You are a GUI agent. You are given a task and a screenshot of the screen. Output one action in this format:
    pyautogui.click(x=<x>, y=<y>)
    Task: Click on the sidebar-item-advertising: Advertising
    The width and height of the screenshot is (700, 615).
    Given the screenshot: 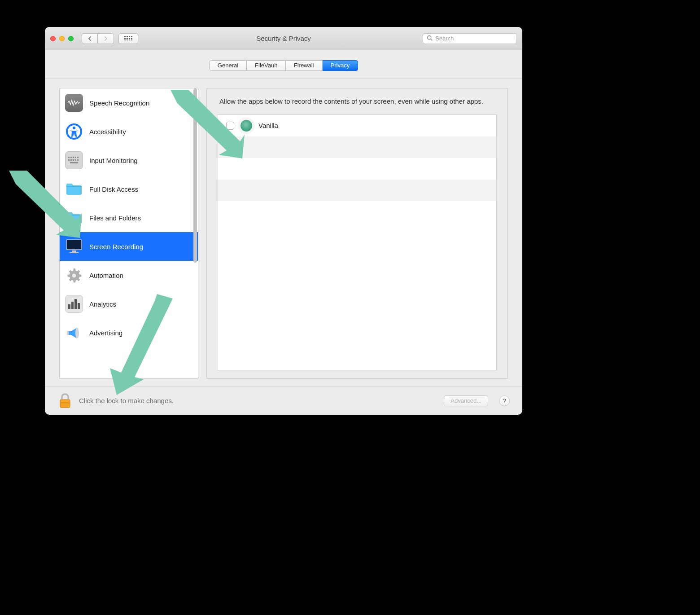 What is the action you would take?
    pyautogui.click(x=129, y=333)
    